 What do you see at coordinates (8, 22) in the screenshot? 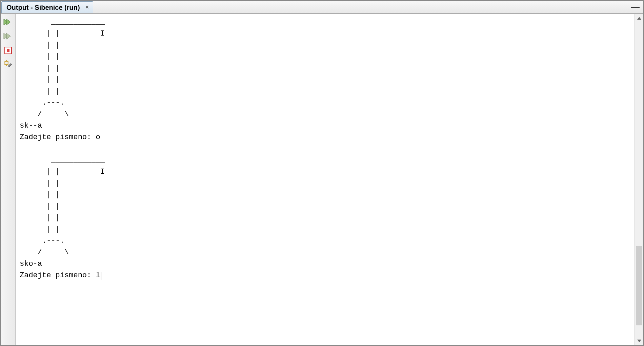
I see `rerun-button` at bounding box center [8, 22].